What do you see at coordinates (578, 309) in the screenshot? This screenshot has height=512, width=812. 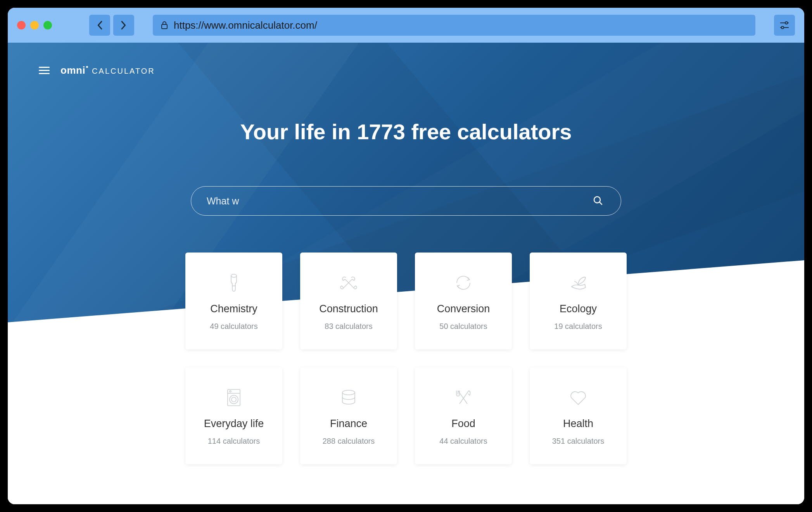 I see `category-title: Ecology` at bounding box center [578, 309].